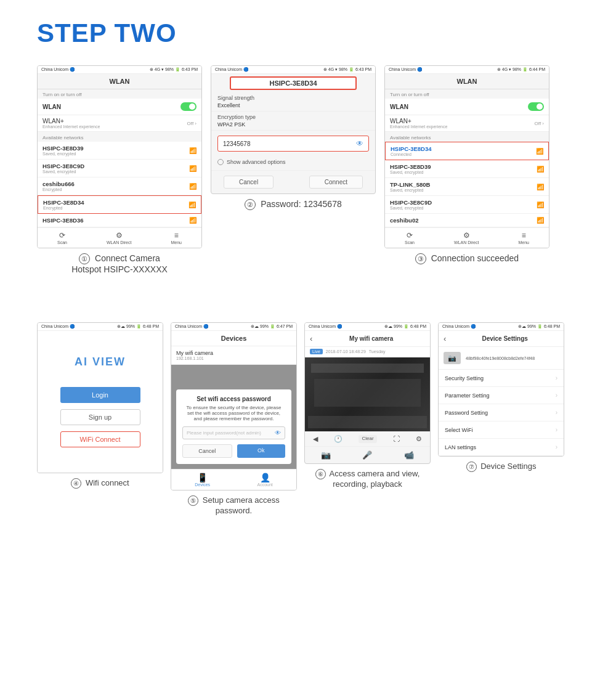 Image resolution: width=616 pixels, height=700 pixels. Describe the element at coordinates (467, 187) in the screenshot. I see `network-item-3-3: TP-LINK_580B Saved, encrypted 📶` at that location.